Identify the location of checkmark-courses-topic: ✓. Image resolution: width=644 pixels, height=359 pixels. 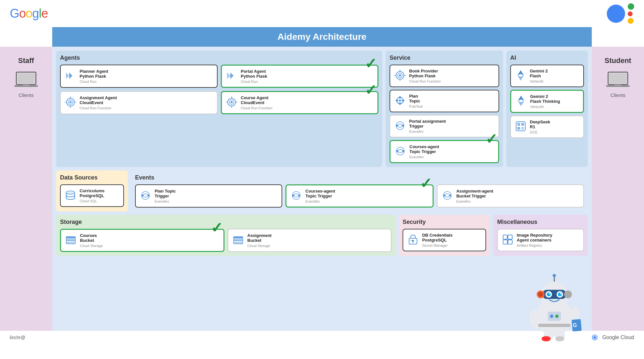
(491, 139).